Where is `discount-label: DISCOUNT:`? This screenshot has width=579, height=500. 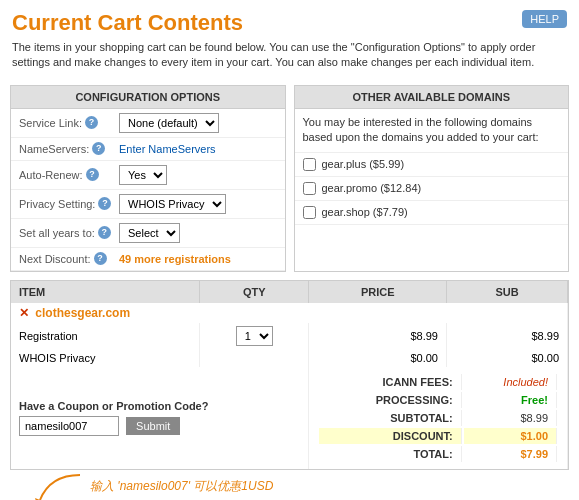 discount-label: DISCOUNT: is located at coordinates (390, 436).